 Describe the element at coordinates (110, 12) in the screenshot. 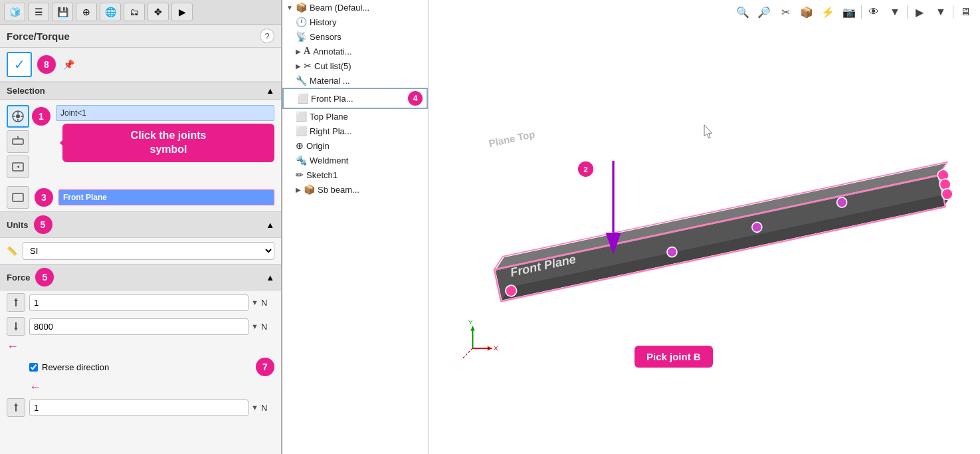

I see `toolbar-globe-icon: 🌐` at that location.